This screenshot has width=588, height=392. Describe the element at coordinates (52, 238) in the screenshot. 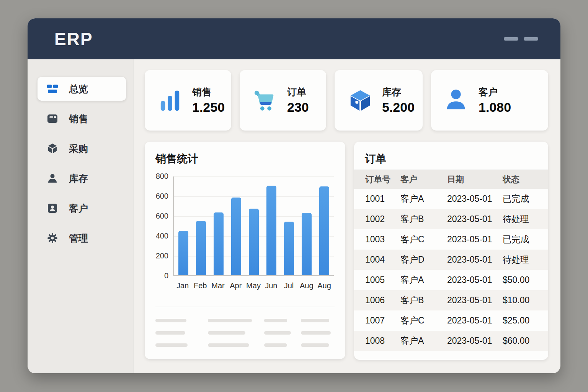

I see `gear-icon` at that location.